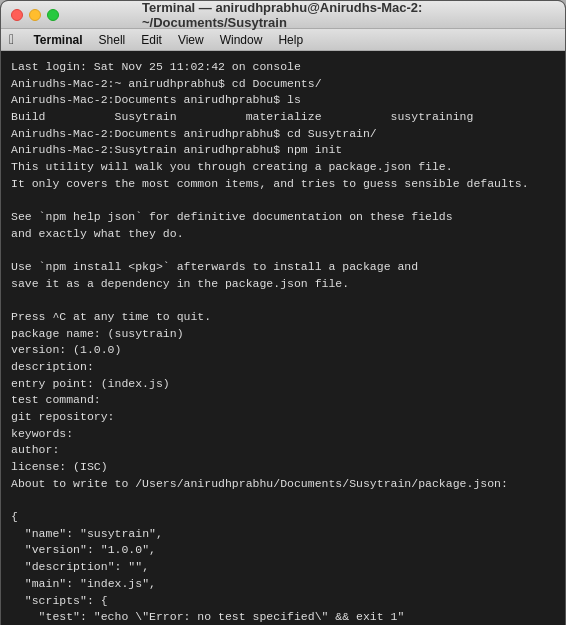 Image resolution: width=566 pixels, height=625 pixels. I want to click on close-button, so click(17, 15).